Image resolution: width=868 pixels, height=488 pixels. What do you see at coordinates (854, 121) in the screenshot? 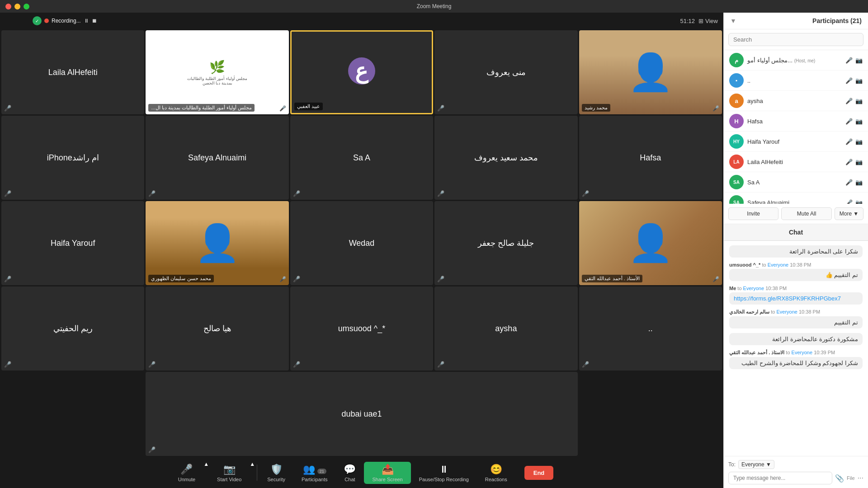
I see `participant-icons-hafsa: 🎤 📷` at bounding box center [854, 121].